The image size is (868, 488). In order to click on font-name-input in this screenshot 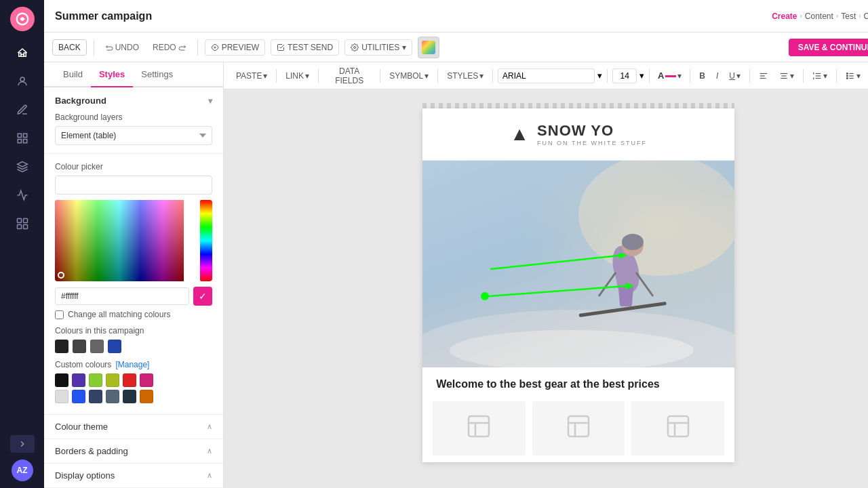, I will do `click(547, 76)`.